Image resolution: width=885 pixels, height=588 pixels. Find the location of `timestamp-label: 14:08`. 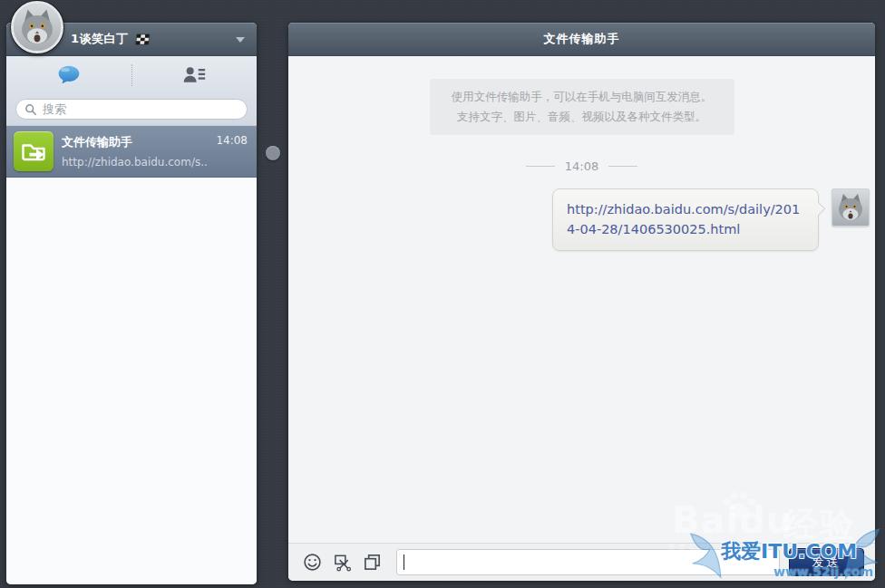

timestamp-label: 14:08 is located at coordinates (582, 167).